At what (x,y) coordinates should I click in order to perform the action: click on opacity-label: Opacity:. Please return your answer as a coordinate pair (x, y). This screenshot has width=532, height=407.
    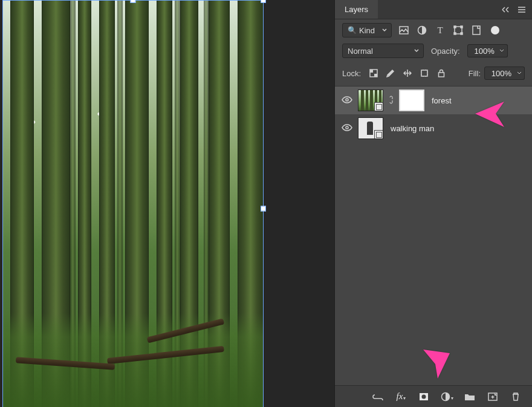
    Looking at the image, I should click on (446, 51).